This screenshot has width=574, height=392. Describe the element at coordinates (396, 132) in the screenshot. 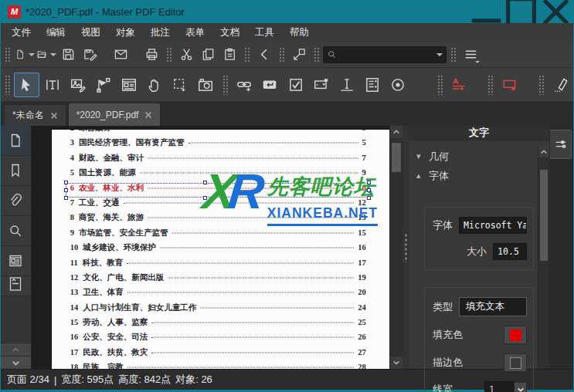

I see `scroll-up-button` at that location.